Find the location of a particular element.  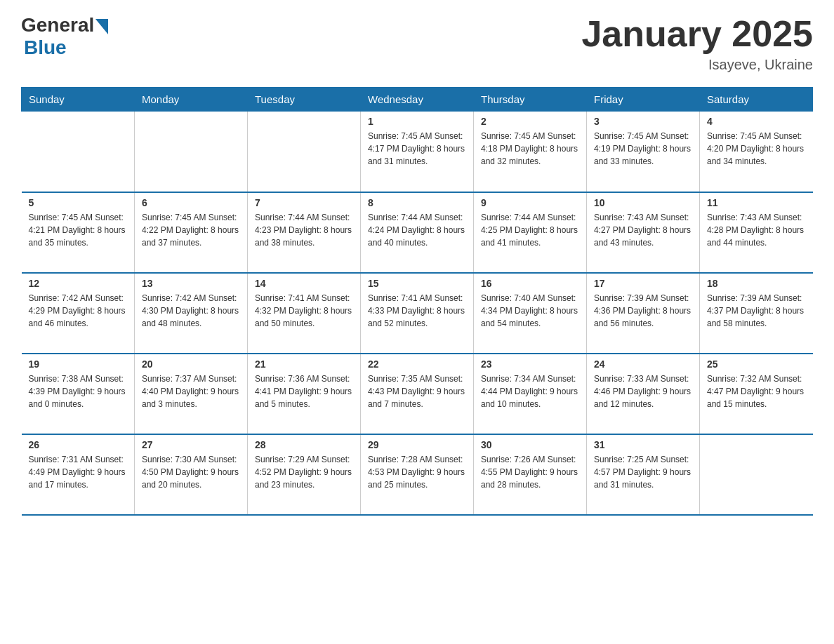

day-cell: 14Sunrise: 7:41 AM Sunset: 4:32 PM Dayli… is located at coordinates (305, 313).